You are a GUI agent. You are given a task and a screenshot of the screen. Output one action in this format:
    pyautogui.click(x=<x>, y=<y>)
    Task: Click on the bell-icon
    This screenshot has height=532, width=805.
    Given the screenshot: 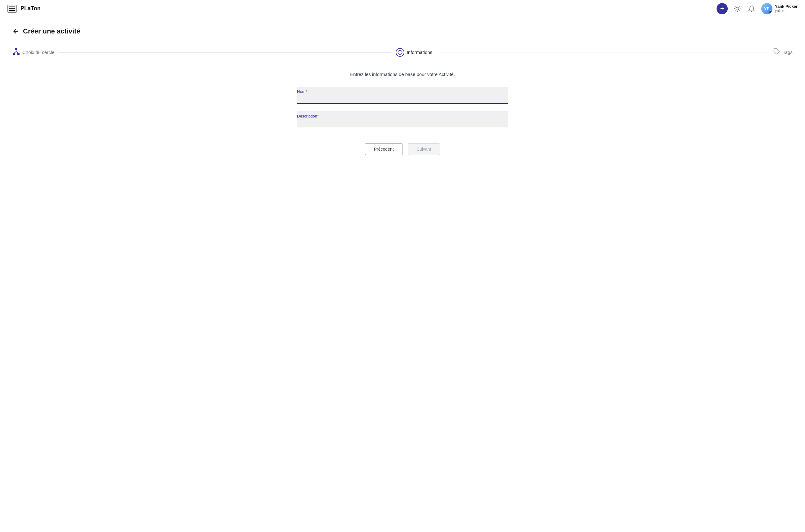 What is the action you would take?
    pyautogui.click(x=752, y=9)
    